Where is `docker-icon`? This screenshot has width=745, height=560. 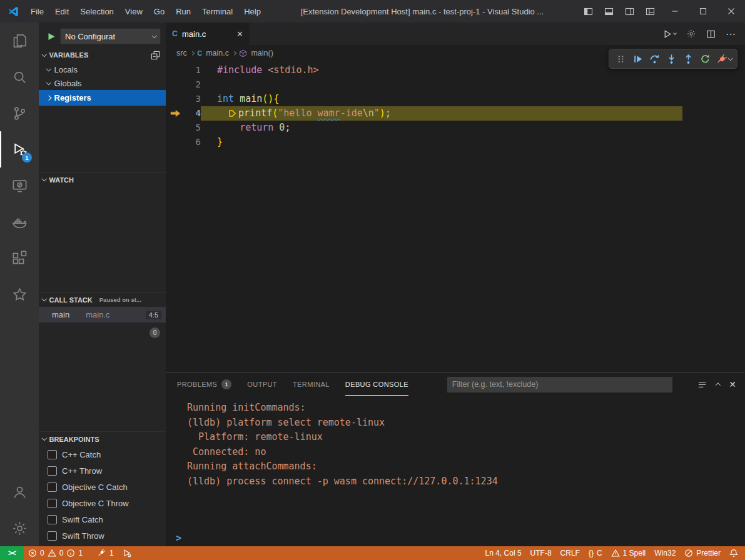 docker-icon is located at coordinates (19, 222).